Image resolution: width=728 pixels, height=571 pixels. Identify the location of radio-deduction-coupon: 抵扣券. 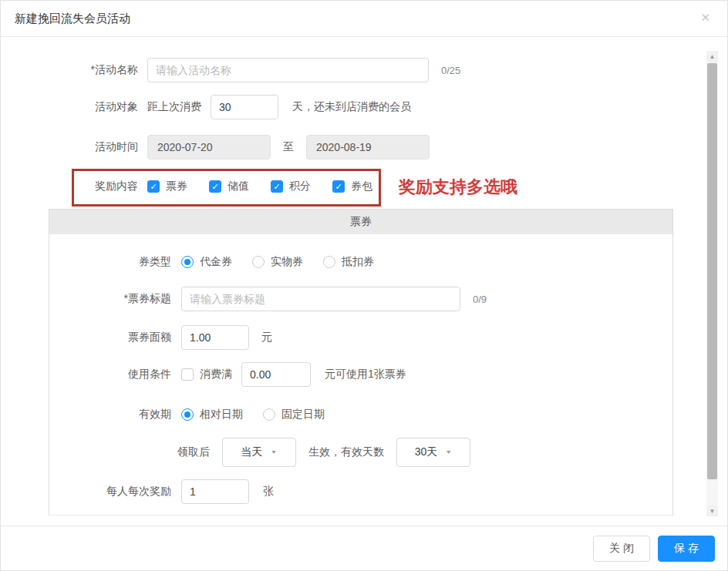
(349, 262).